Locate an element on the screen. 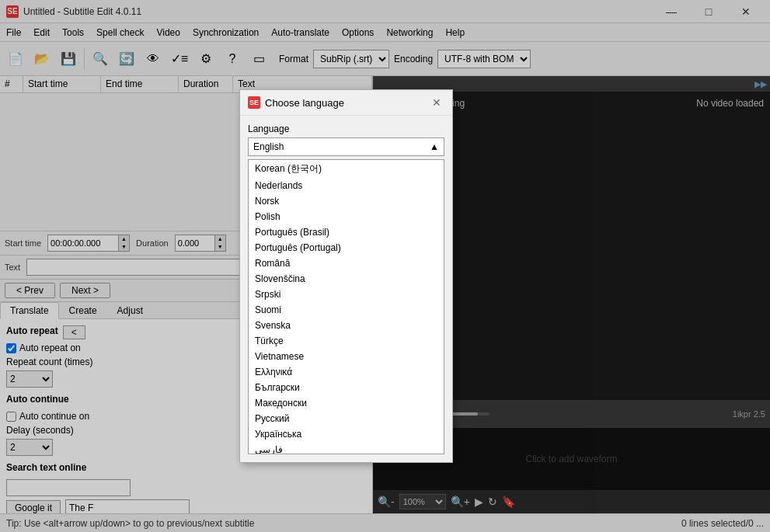 This screenshot has height=532, width=770. dropdown-arrow-icon: ▲ is located at coordinates (434, 147).